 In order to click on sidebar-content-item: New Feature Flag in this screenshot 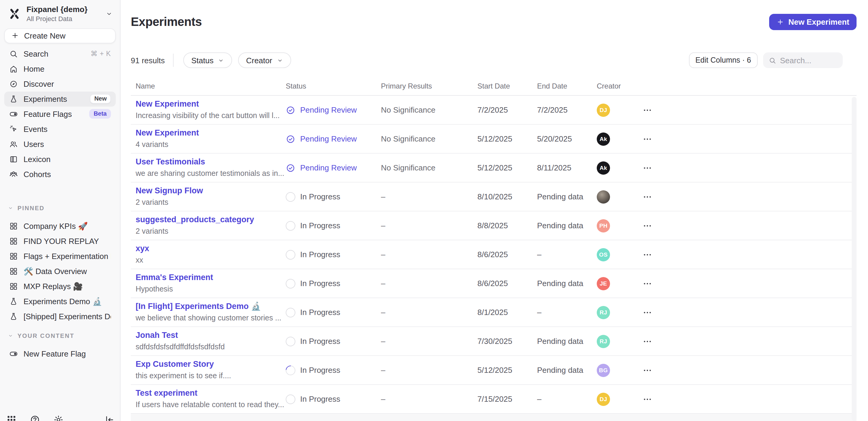, I will do `click(60, 354)`.